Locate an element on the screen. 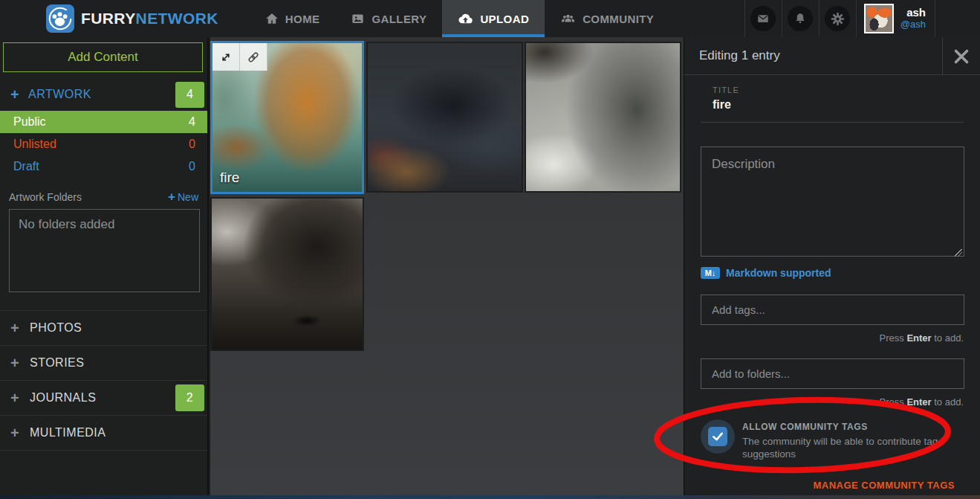  gear-icon is located at coordinates (837, 19).